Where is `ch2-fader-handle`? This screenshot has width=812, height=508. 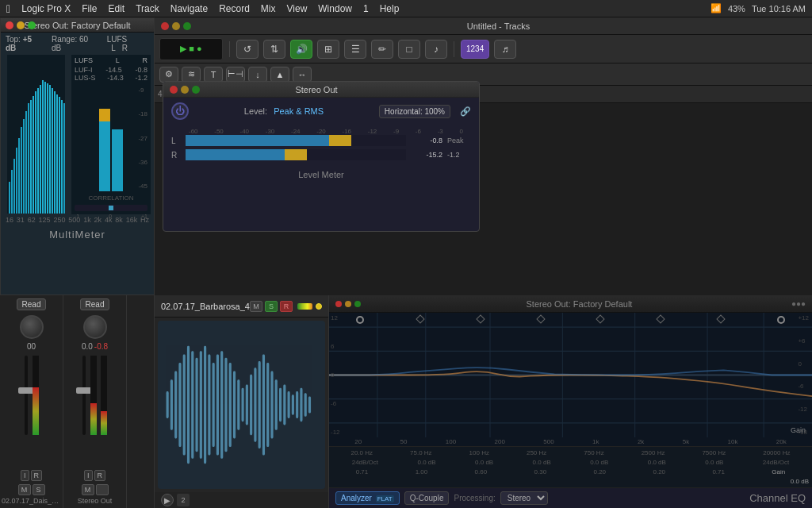 ch2-fader-handle is located at coordinates (84, 391).